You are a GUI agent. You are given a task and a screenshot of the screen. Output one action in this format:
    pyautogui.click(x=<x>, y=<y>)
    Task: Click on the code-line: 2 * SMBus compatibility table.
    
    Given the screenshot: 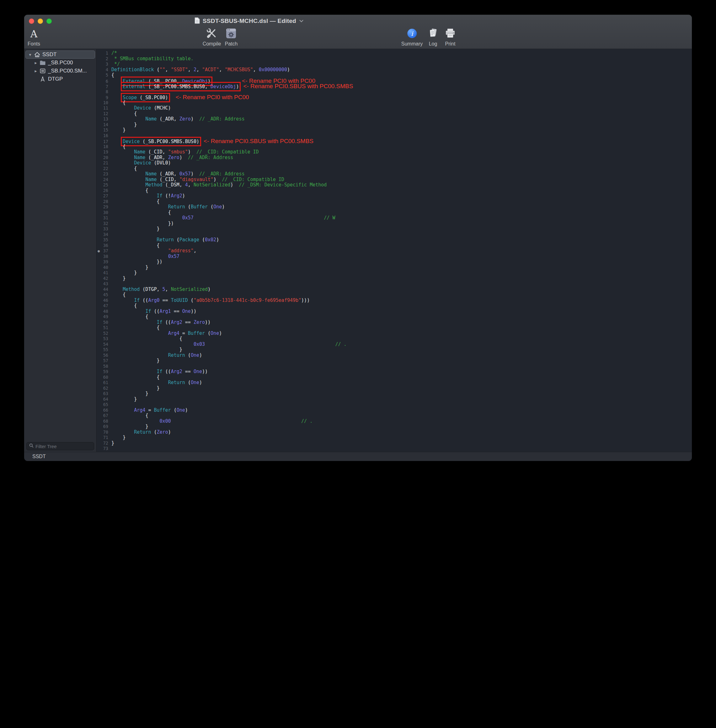 What is the action you would take?
    pyautogui.click(x=394, y=59)
    